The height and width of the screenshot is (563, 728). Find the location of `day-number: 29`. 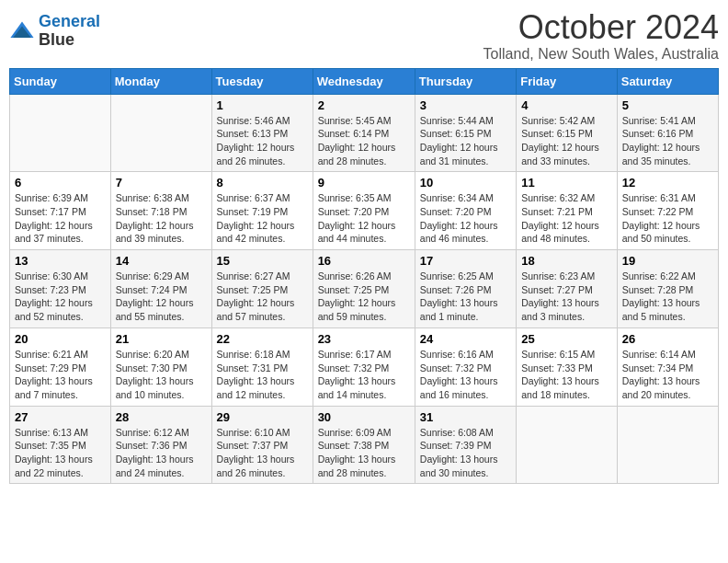

day-number: 29 is located at coordinates (263, 418).